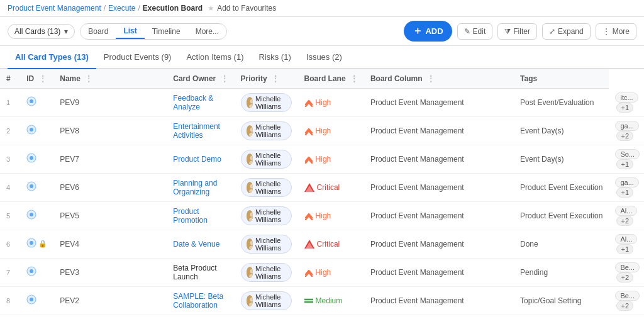 The width and height of the screenshot is (644, 319). Describe the element at coordinates (626, 98) in the screenshot. I see `tag-chip: itc...` at that location.